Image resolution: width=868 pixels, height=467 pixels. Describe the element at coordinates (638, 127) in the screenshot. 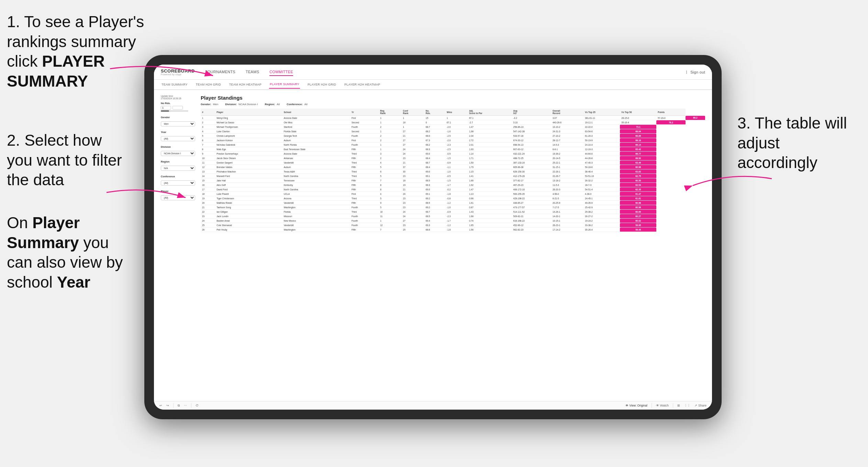

I see `table-cell-2-12: 73.1` at that location.